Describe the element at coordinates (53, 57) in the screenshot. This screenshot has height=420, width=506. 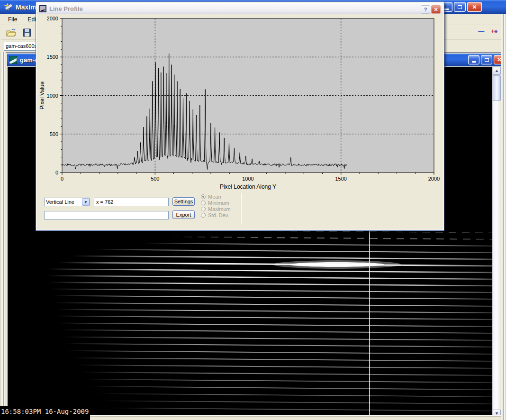
I see `y-tick-label: 1500` at that location.